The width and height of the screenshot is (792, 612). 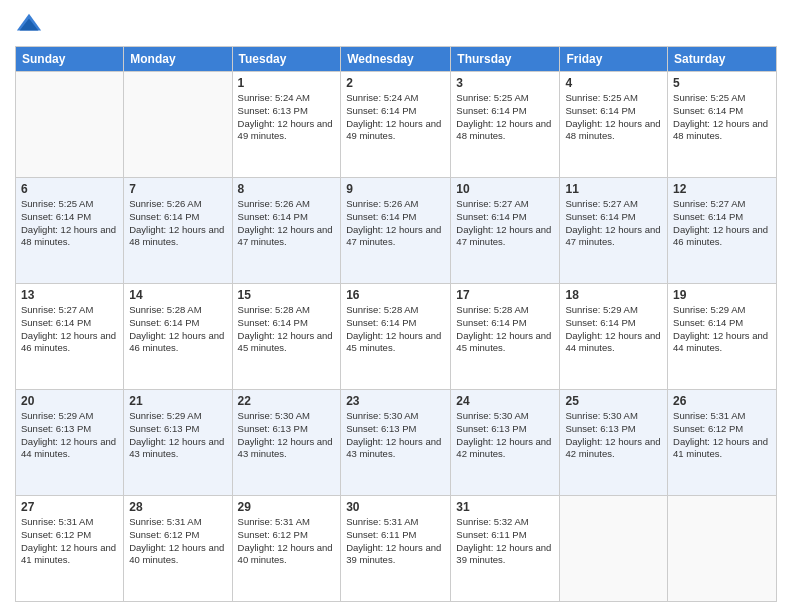 I want to click on calendar-cell: 15Sunrise: 5:28 AM Sunset: 6:14 PM Dayli…, so click(x=286, y=337).